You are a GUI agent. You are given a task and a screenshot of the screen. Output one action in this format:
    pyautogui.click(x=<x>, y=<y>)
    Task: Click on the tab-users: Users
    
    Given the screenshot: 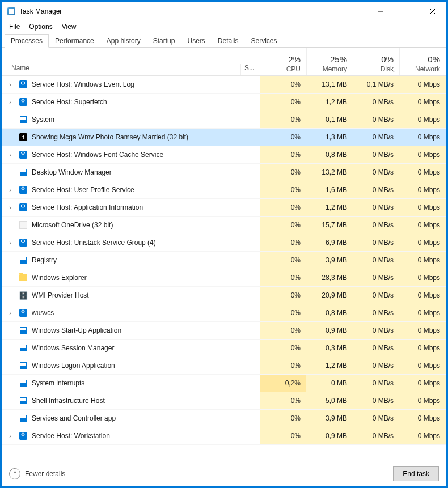 What is the action you would take?
    pyautogui.click(x=196, y=41)
    